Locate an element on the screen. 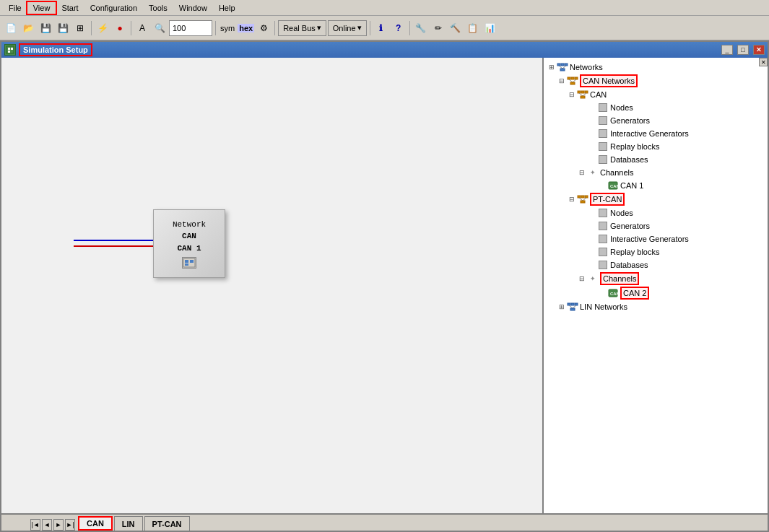 Image resolution: width=769 pixels, height=532 pixels. zoom-input is located at coordinates (191, 28).